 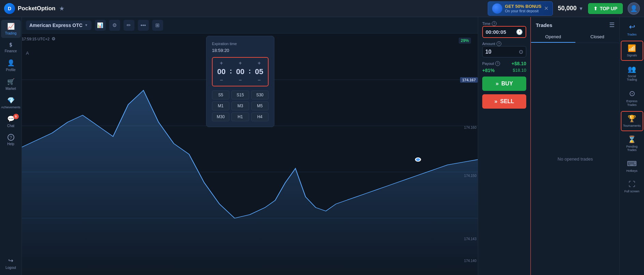 I want to click on minutes-value: 00, so click(x=240, y=72).